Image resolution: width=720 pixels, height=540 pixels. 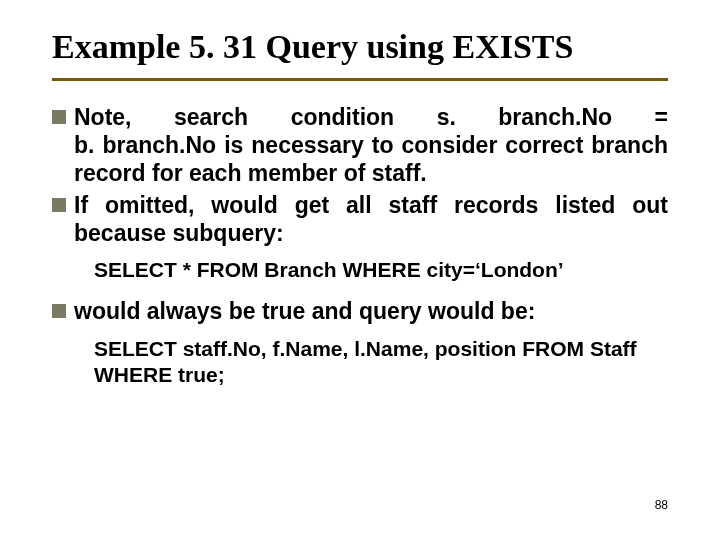 What do you see at coordinates (371, 159) in the screenshot?
I see `bullet-rest: b. branch.No is necessary to consider co…` at bounding box center [371, 159].